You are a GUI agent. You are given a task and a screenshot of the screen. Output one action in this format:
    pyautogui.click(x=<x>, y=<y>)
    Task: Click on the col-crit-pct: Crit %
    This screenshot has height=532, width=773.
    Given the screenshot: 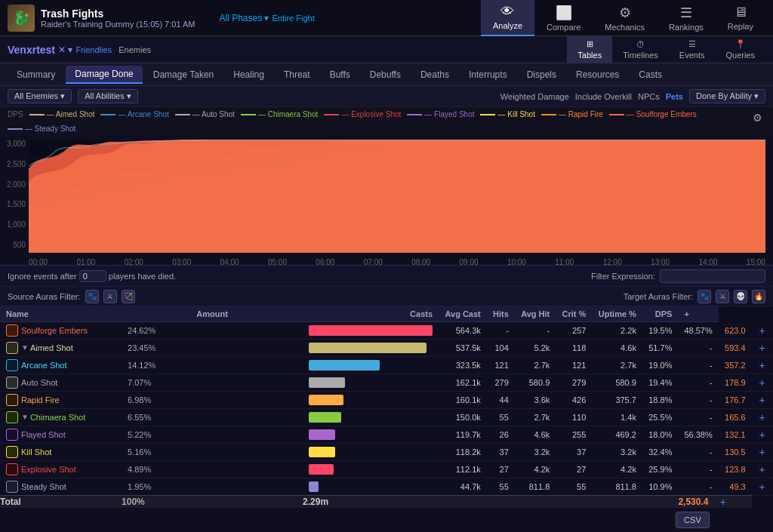 What is the action you would take?
    pyautogui.click(x=574, y=314)
    